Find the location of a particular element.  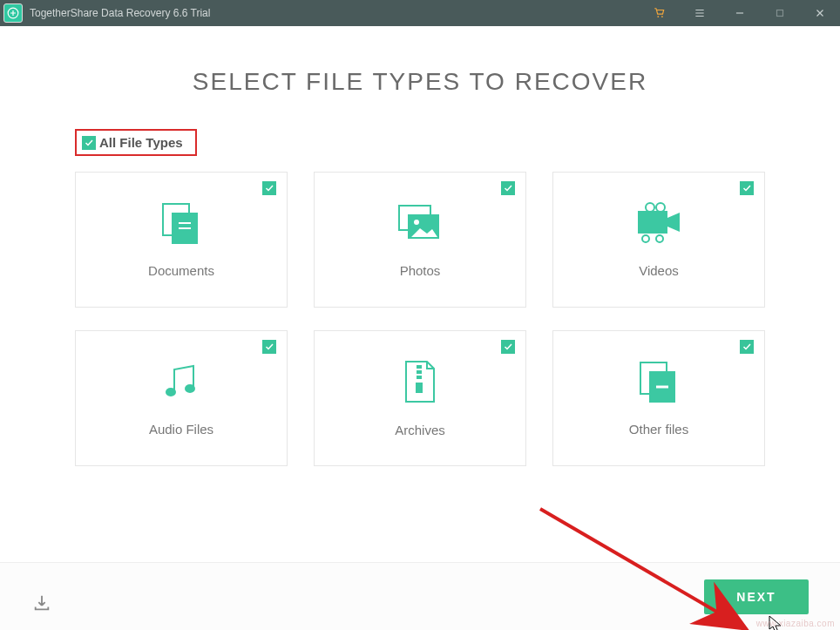

card-label: Other files is located at coordinates (659, 429).